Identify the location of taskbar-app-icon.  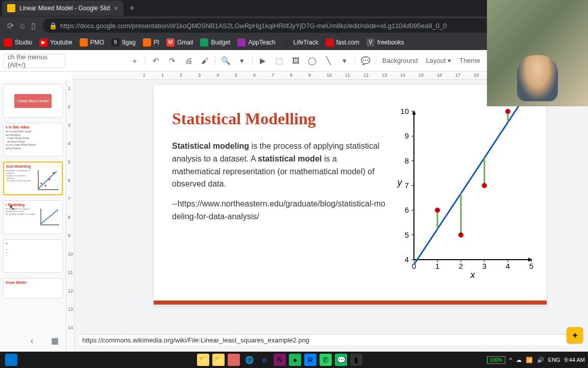
(234, 360).